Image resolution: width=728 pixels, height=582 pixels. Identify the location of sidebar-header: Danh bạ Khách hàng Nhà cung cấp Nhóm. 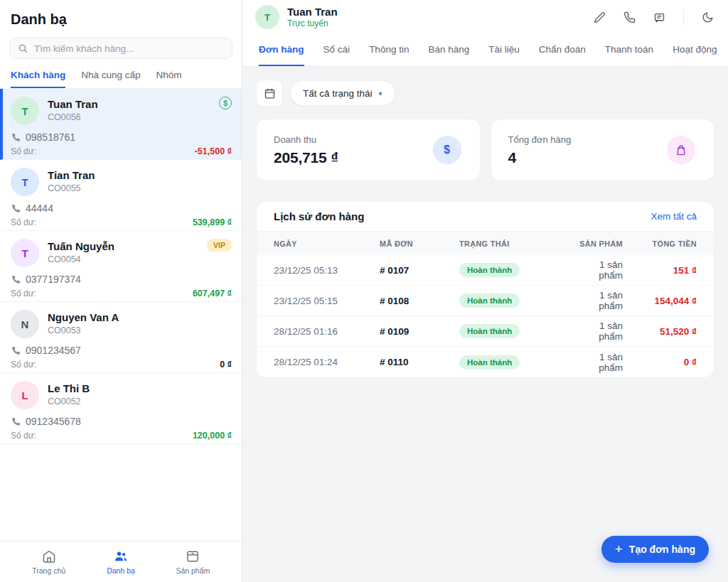
(121, 44).